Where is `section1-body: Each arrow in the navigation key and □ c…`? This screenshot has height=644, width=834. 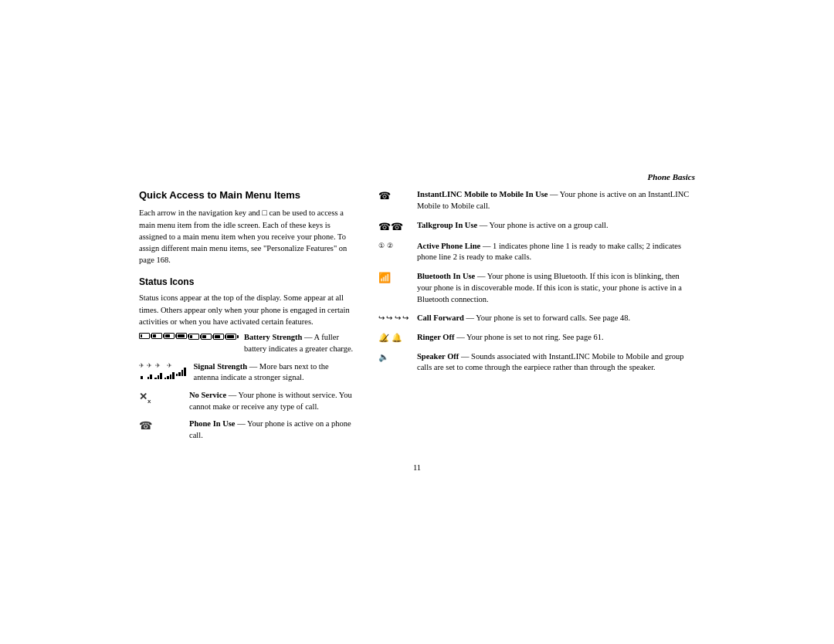 section1-body: Each arrow in the navigation key and □ c… is located at coordinates (247, 236).